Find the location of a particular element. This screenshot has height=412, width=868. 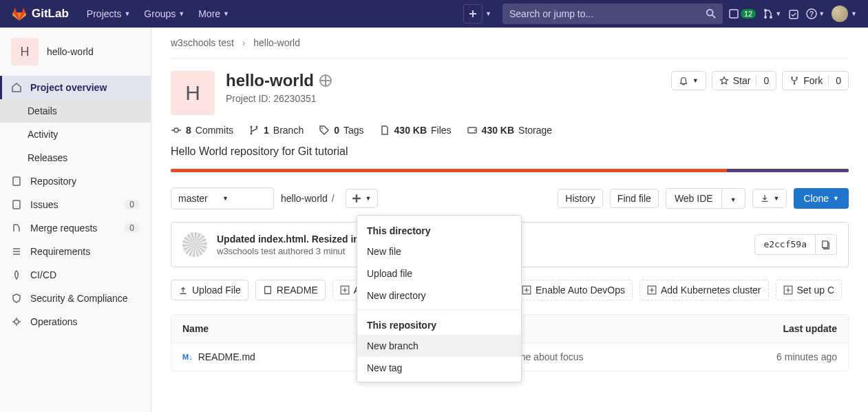

stat-branches: 1Branch is located at coordinates (276, 130).